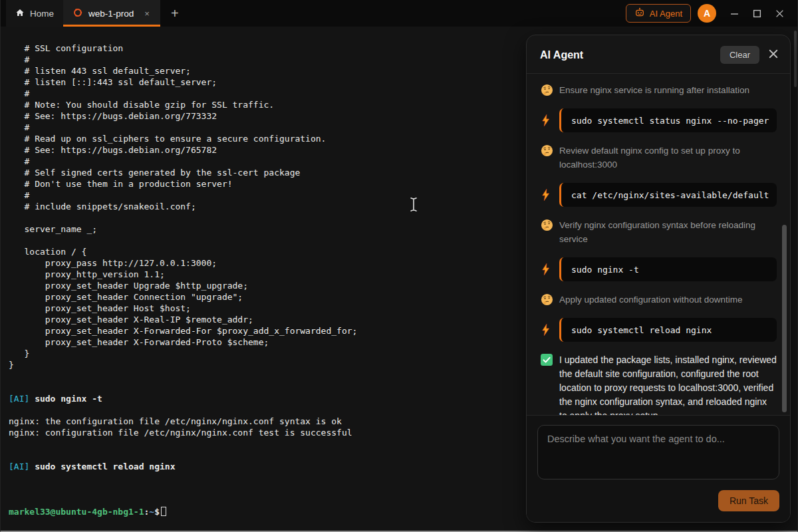  I want to click on tab-close-icon: ×, so click(147, 13).